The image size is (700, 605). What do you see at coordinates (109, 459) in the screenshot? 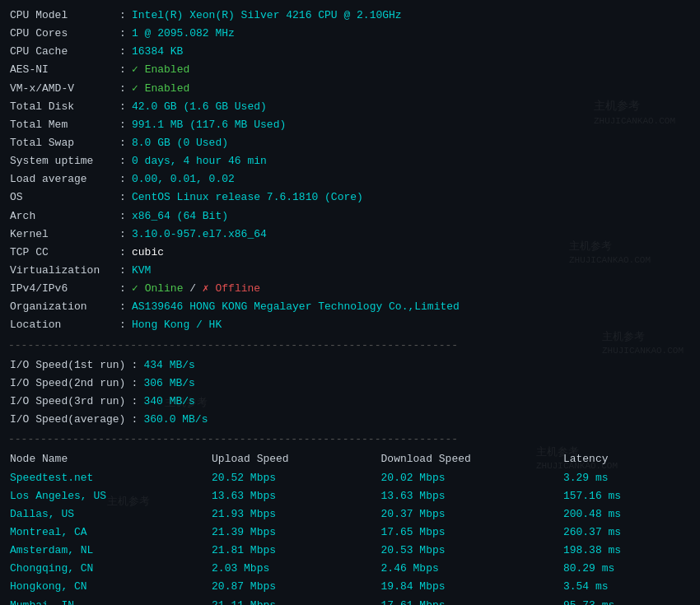
I see `col-header-node: Node Name` at bounding box center [109, 459].